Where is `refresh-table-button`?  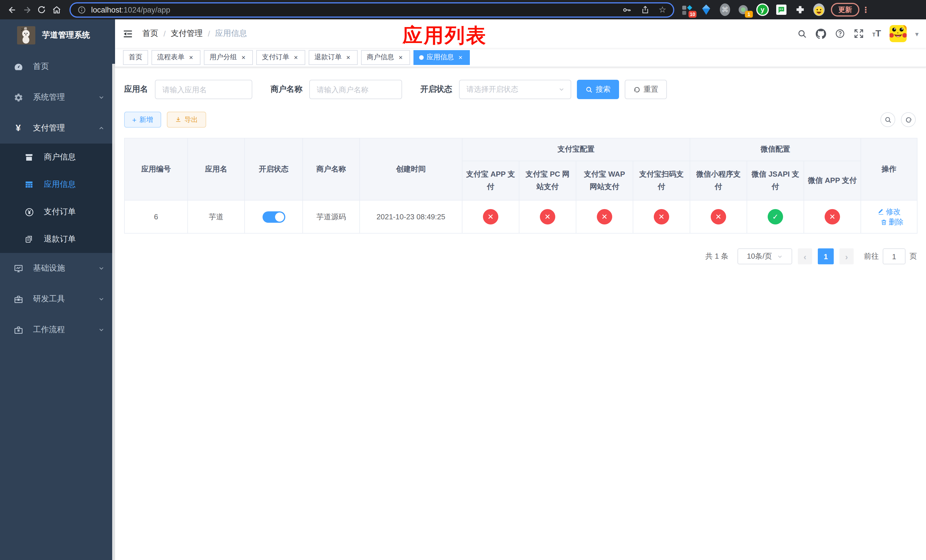 refresh-table-button is located at coordinates (908, 120).